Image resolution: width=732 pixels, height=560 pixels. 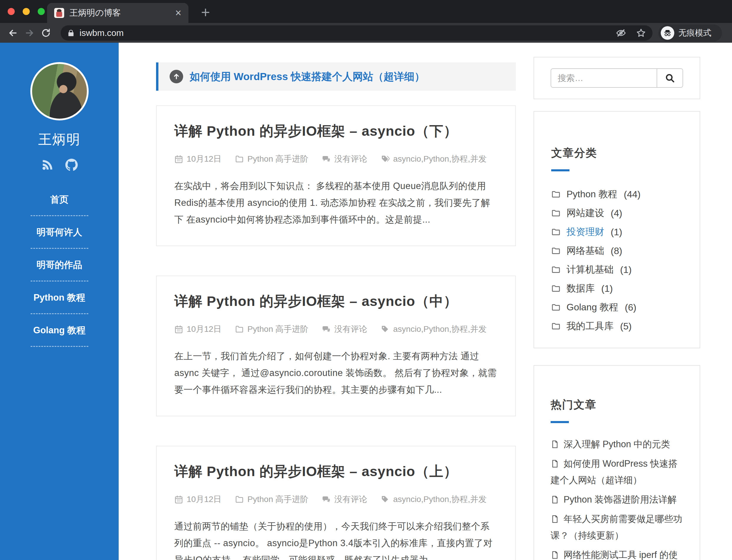 What do you see at coordinates (59, 298) in the screenshot?
I see `sidebar-item-python: Python 教程` at bounding box center [59, 298].